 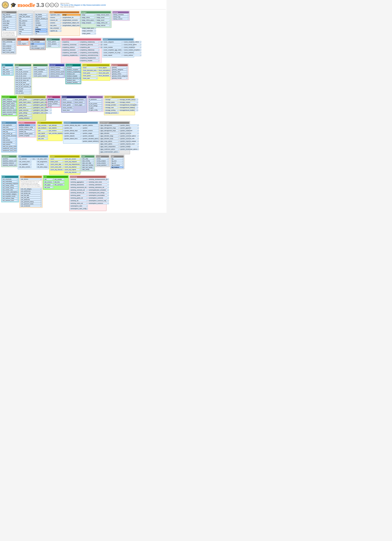 I want to click on db-item: assign_submission▸, so click(x=89, y=31).